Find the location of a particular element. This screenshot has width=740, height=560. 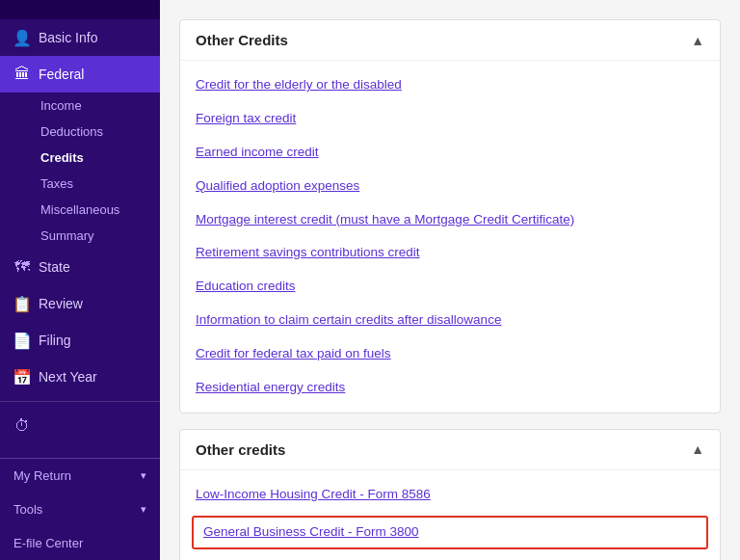

basic-info-label: Basic Info is located at coordinates (67, 38).